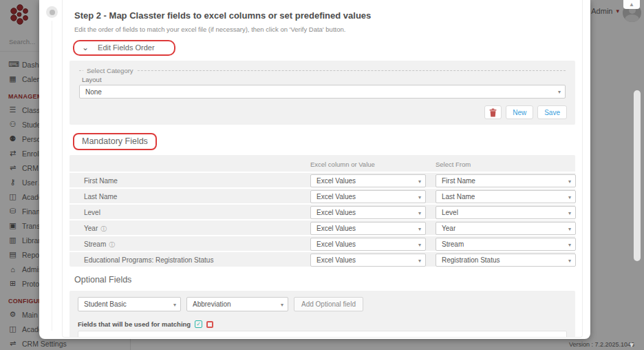 Image resolution: width=644 pixels, height=350 pixels. Describe the element at coordinates (92, 212) in the screenshot. I see `field-label: Level` at that location.